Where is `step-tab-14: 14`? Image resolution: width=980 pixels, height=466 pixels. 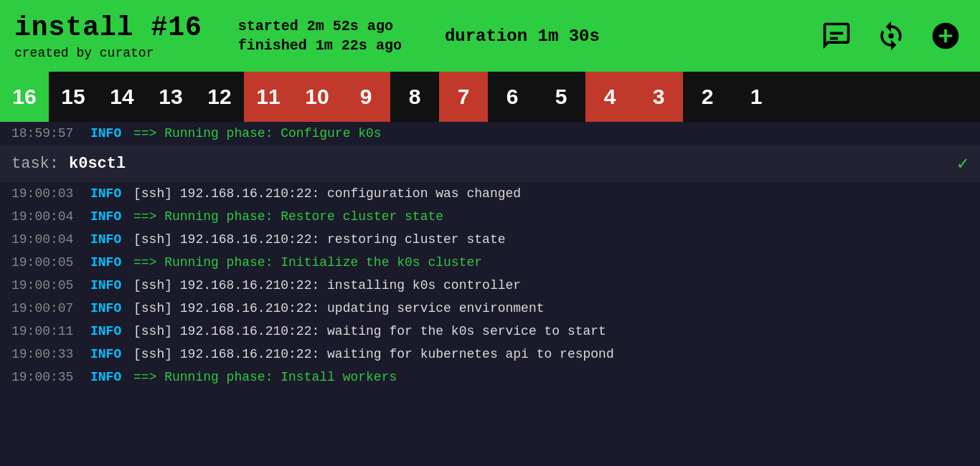 step-tab-14: 14 is located at coordinates (122, 97).